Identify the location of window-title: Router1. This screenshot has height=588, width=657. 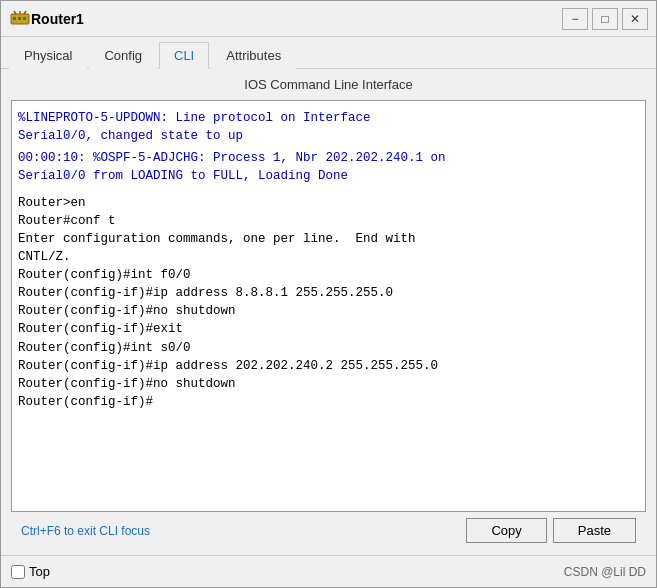
(296, 19).